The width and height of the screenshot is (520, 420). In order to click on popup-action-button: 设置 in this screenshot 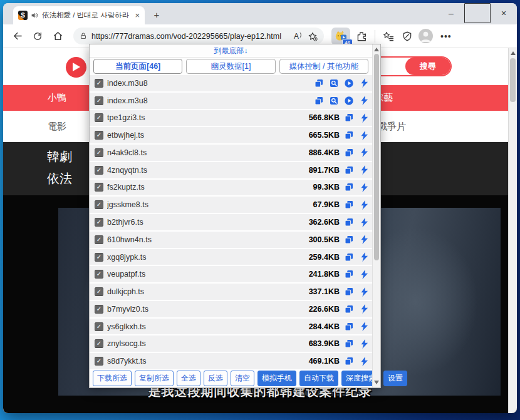, I will do `click(395, 378)`.